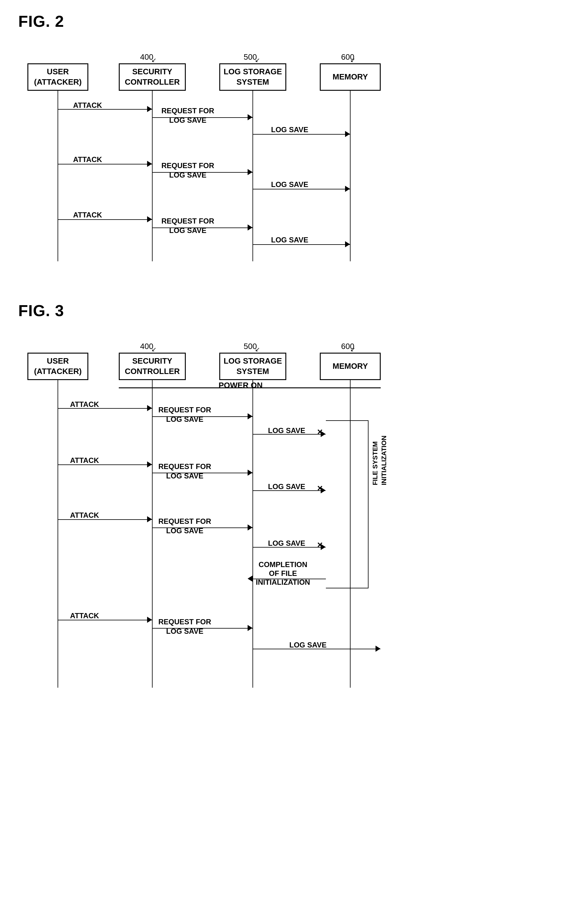 The width and height of the screenshot is (568, 924). I want to click on fig3-lifeline-sc, so click(153, 534).